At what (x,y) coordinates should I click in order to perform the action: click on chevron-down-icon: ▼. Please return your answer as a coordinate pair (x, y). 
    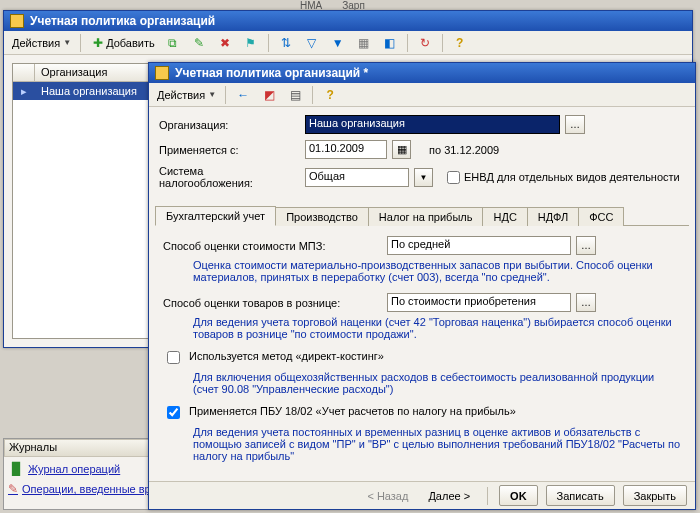
    Looking at the image, I should click on (424, 178).